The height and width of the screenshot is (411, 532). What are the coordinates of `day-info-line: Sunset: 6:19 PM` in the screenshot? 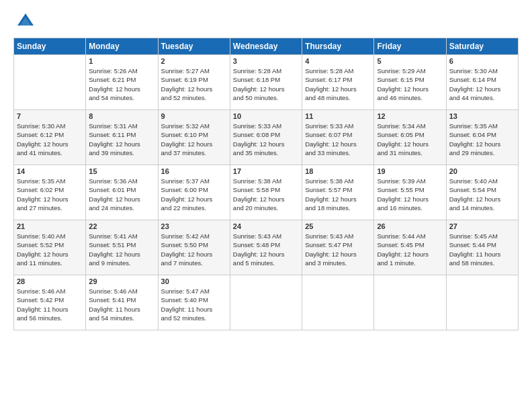 It's located at (185, 79).